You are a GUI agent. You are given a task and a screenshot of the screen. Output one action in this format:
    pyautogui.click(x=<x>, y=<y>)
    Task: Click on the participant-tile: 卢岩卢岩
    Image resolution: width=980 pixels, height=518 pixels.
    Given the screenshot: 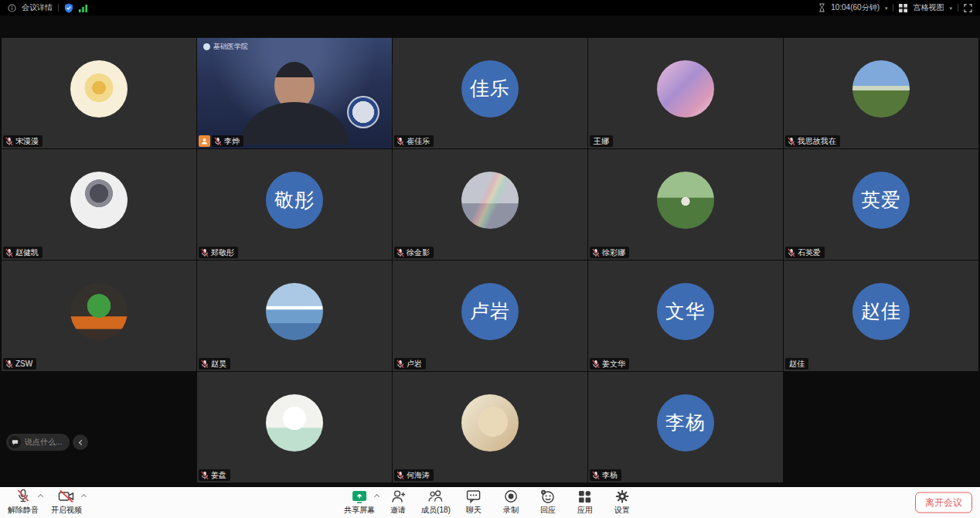 What is the action you would take?
    pyautogui.click(x=490, y=315)
    